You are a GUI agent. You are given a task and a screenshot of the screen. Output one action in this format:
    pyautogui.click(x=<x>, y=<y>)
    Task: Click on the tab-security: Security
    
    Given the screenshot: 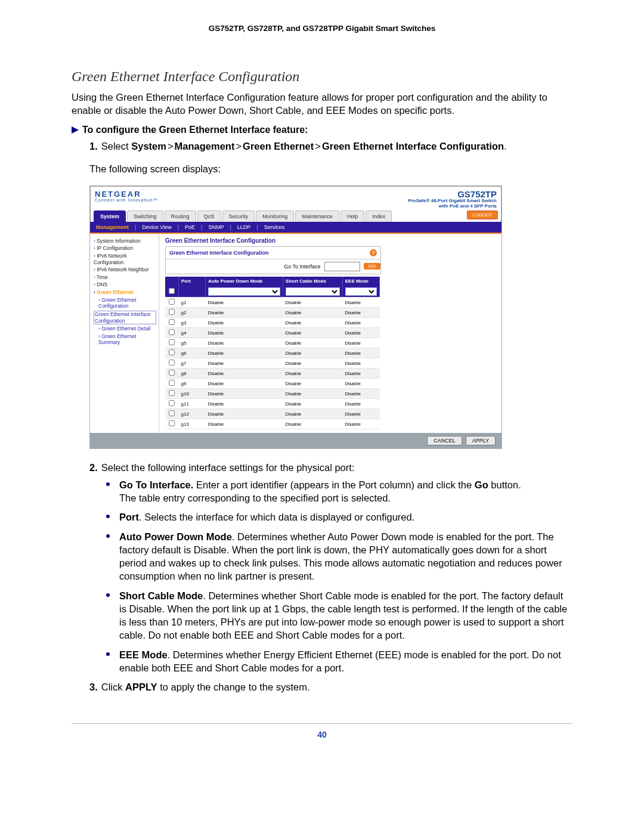 What is the action you would take?
    pyautogui.click(x=239, y=216)
    